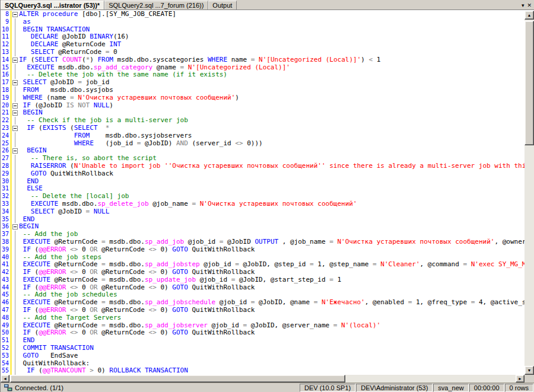 The image size is (534, 392). Describe the element at coordinates (529, 5) in the screenshot. I see `close-icon: ✕` at that location.